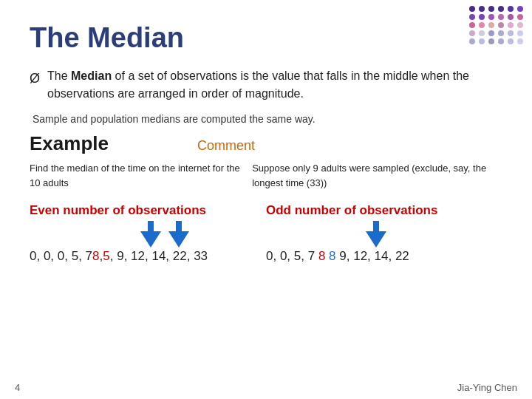 The image size is (532, 399). What do you see at coordinates (266, 143) in the screenshot?
I see `example-comment-row: Example Comment` at bounding box center [266, 143].